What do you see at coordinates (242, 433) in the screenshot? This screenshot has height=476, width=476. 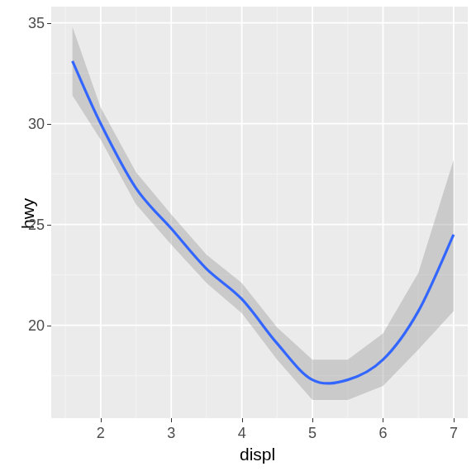 I see `x-tick-label: 4` at bounding box center [242, 433].